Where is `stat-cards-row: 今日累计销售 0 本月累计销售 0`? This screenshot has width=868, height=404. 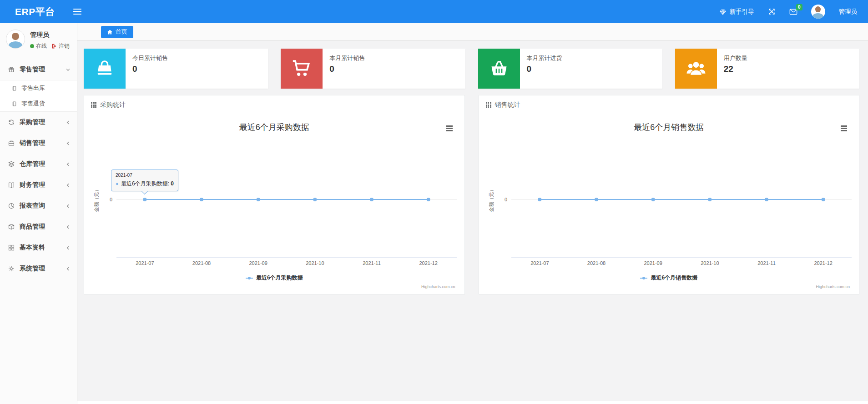 stat-cards-row: 今日累计销售 0 本月累计销售 0 is located at coordinates (471, 69).